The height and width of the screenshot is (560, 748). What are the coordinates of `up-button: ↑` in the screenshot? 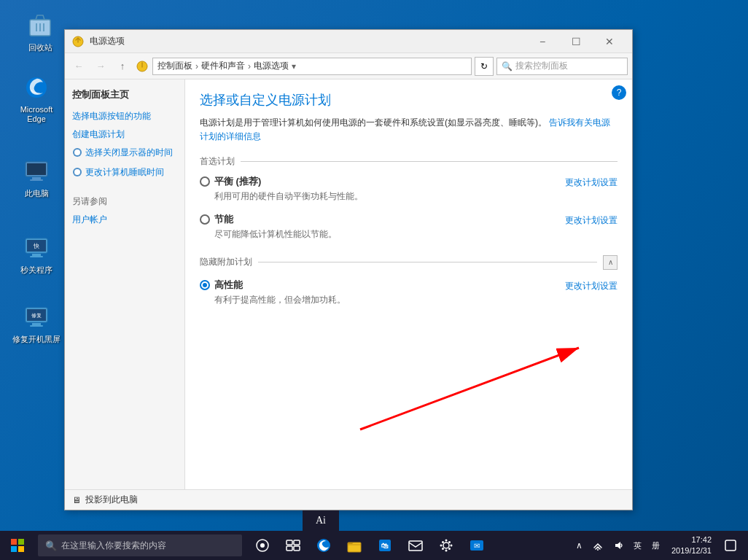 It's located at (122, 66).